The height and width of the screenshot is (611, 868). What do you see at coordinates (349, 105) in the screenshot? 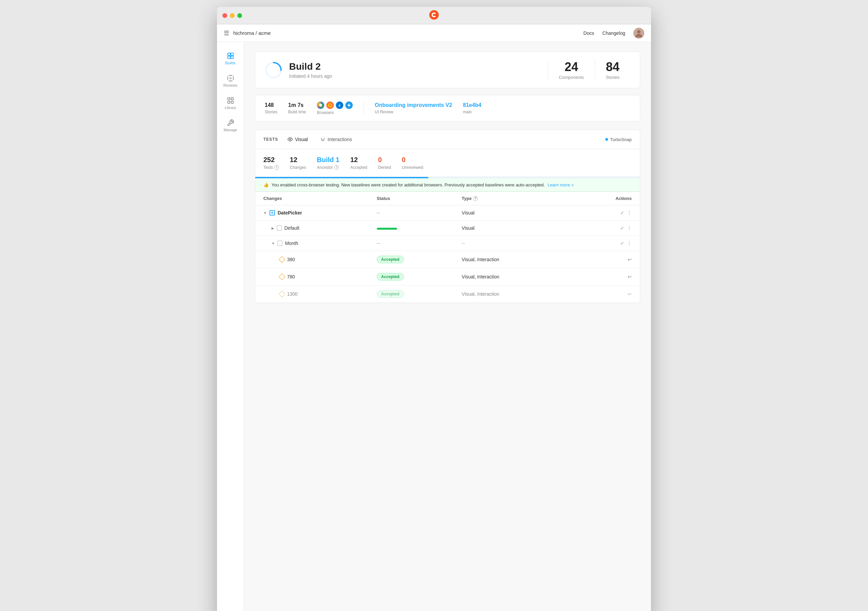
I see `safari-icon` at bounding box center [349, 105].